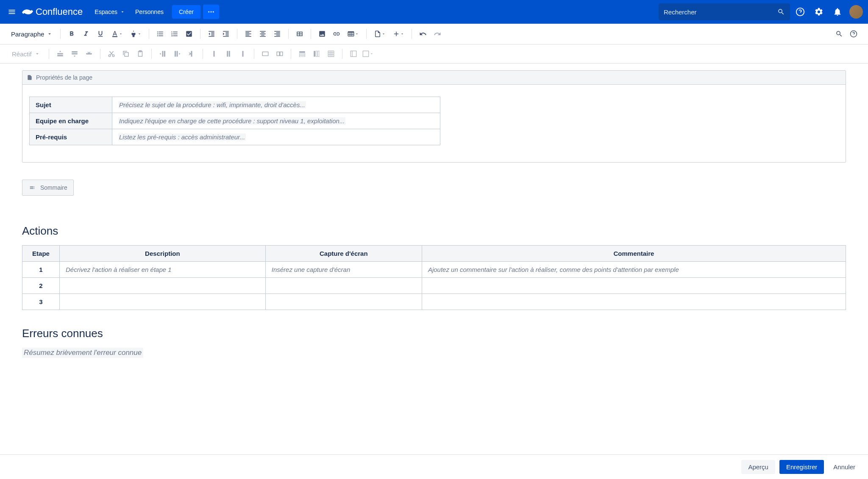  What do you see at coordinates (243, 54) in the screenshot?
I see `paste-col-button` at bounding box center [243, 54].